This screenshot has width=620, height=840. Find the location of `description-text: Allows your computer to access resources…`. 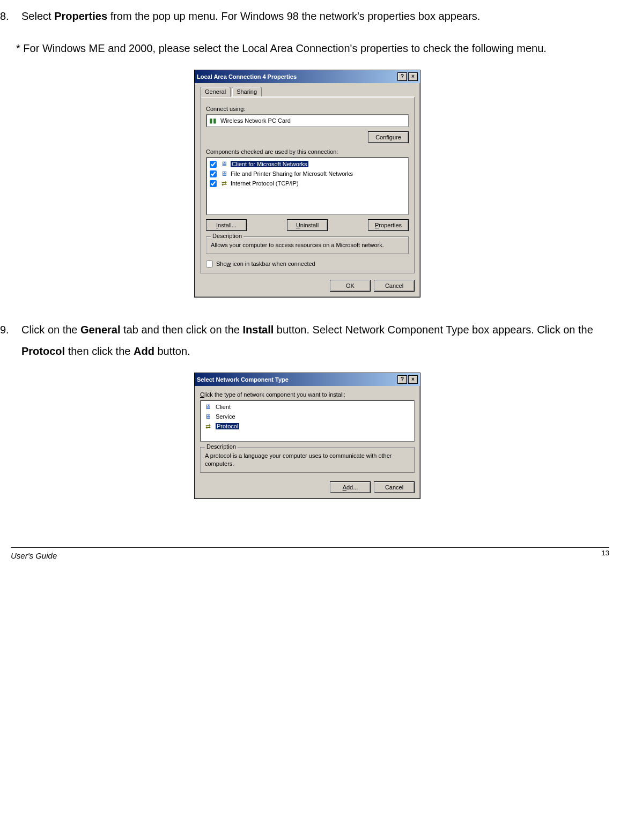

description-text: Allows your computer to access resources… is located at coordinates (307, 246).